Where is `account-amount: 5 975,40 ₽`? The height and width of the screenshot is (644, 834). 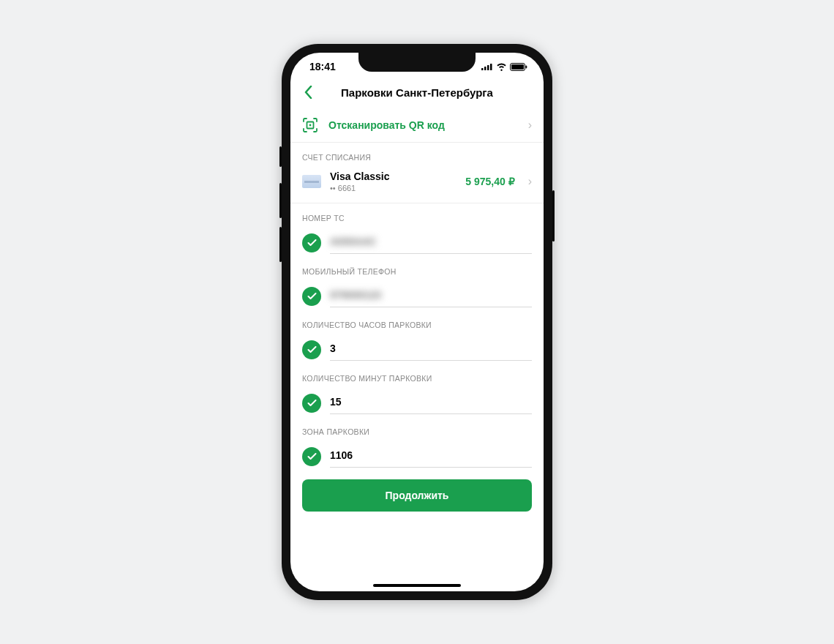
account-amount: 5 975,40 ₽ is located at coordinates (490, 181).